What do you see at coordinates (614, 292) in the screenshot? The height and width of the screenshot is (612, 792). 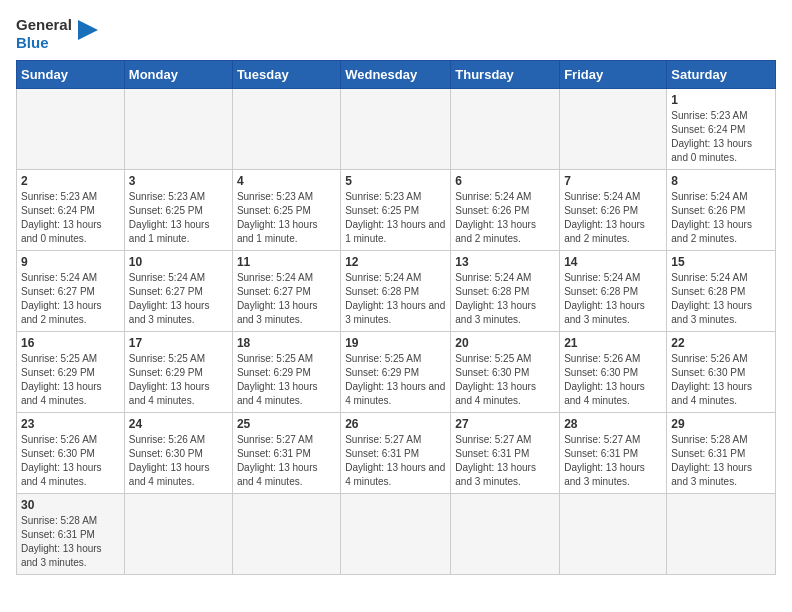 I see `calendar-day-cell: 14Sunrise: 5:24 AM Sunset: 6:28 PM Dayli…` at bounding box center [614, 292].